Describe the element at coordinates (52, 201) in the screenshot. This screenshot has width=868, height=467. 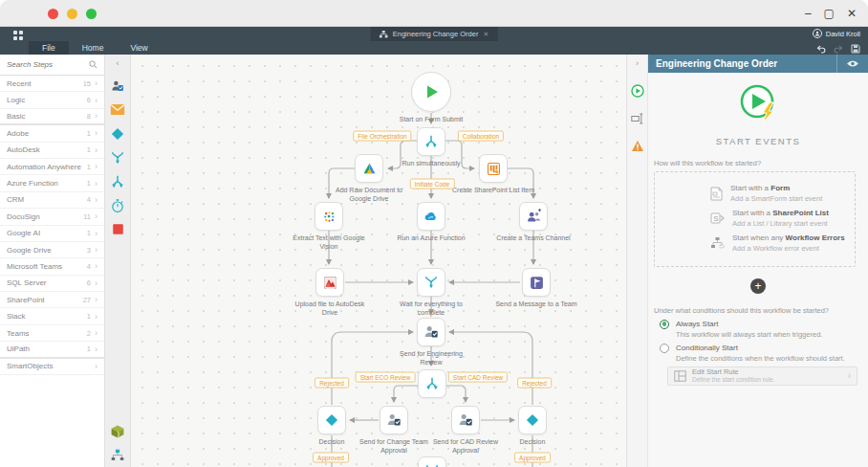
I see `sidebar-item-crm: CRM4›` at that location.